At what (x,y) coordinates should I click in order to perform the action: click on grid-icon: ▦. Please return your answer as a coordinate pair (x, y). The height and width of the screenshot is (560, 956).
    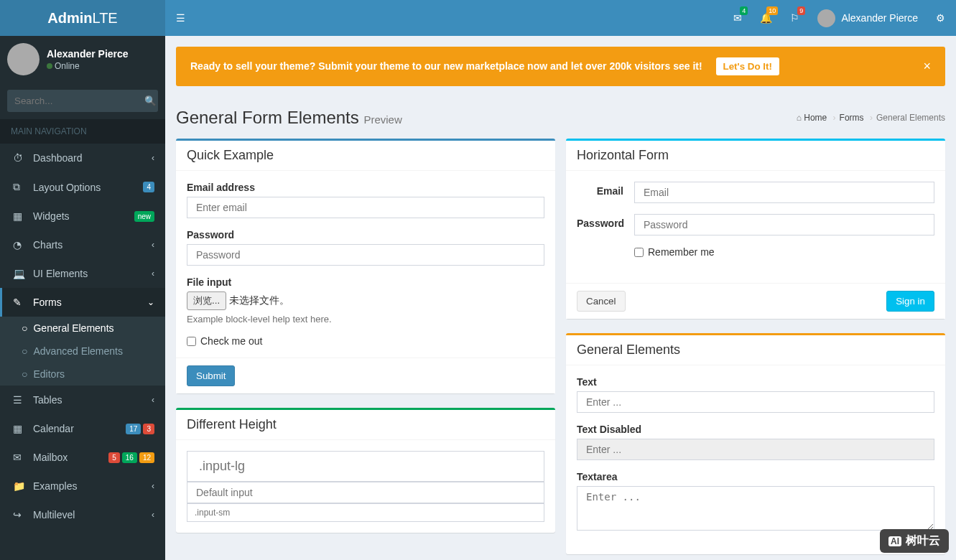
    Looking at the image, I should click on (20, 216).